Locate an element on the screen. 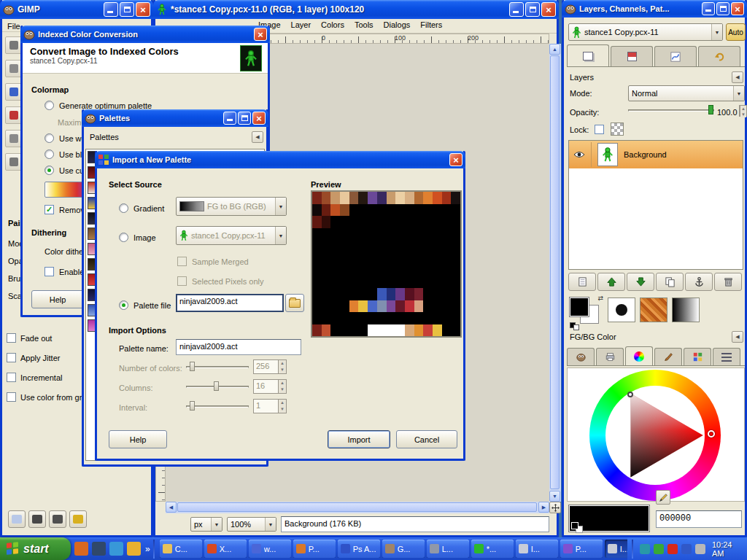  start-button: start is located at coordinates (35, 548).